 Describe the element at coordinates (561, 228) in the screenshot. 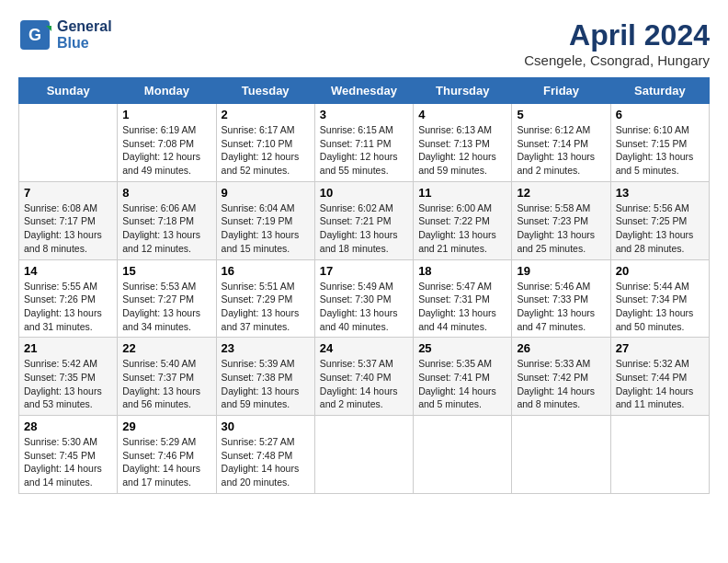

I see `day-info: Sunrise: 5:58 AM Sunset: 7:23 PM Dayligh…` at that location.